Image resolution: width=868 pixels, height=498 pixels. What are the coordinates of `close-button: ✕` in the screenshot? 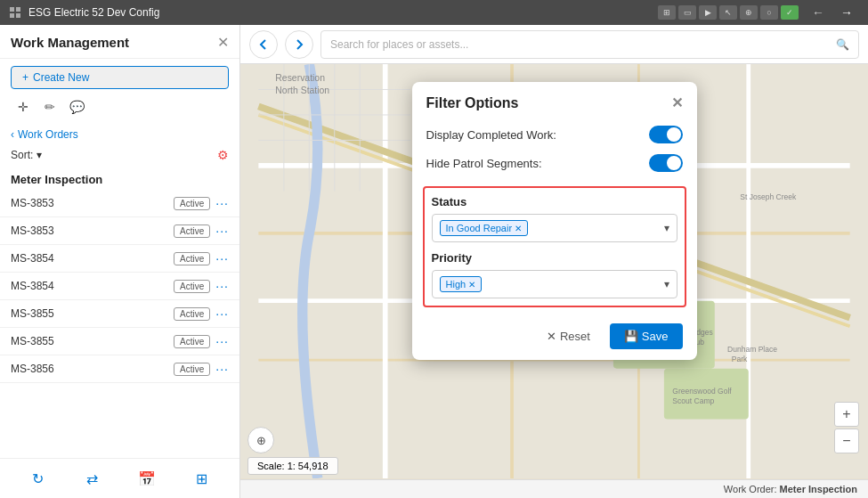 It's located at (223, 43).